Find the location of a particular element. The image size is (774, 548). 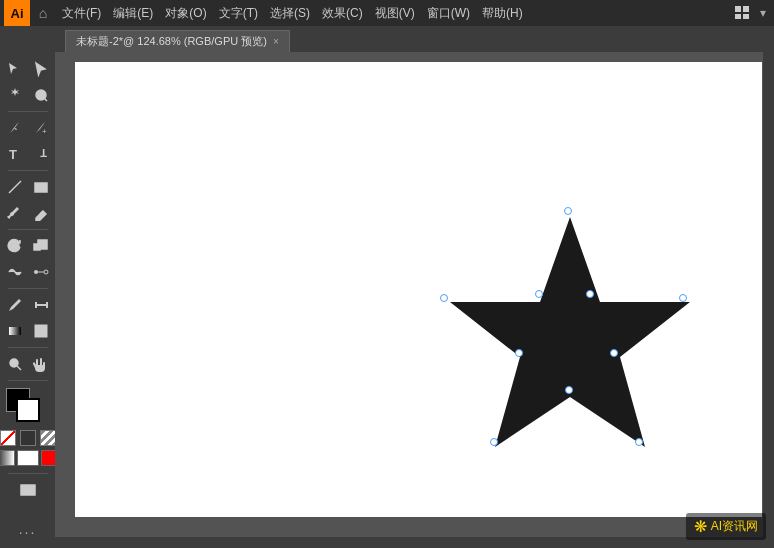

arrange-dropdown: ▾ is located at coordinates (763, 13).